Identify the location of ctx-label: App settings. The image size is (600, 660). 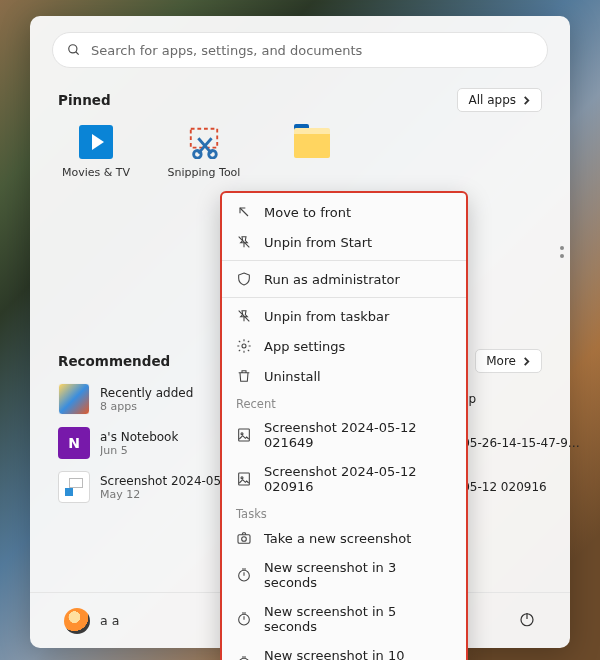
(304, 346).